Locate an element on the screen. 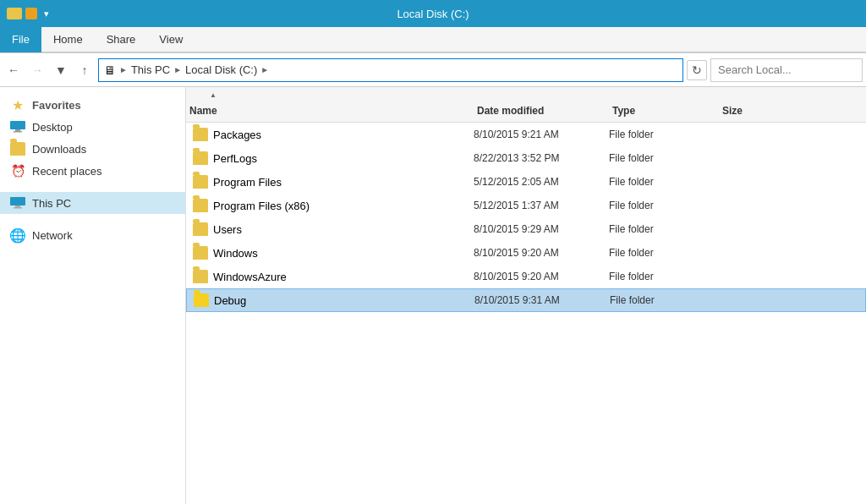 This screenshot has height=504, width=866. sidebar-spacer2 is located at coordinates (93, 221).